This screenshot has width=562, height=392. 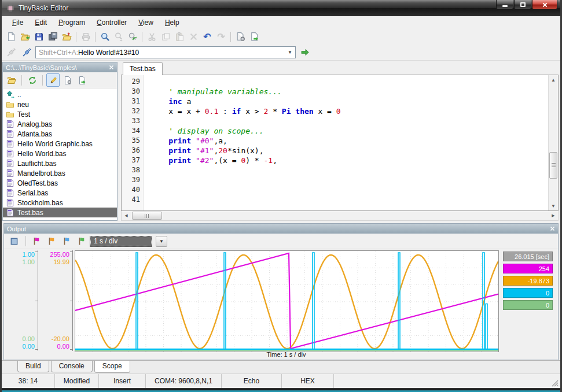 What do you see at coordinates (147, 216) in the screenshot?
I see `horizontal-scroll-thumb` at bounding box center [147, 216].